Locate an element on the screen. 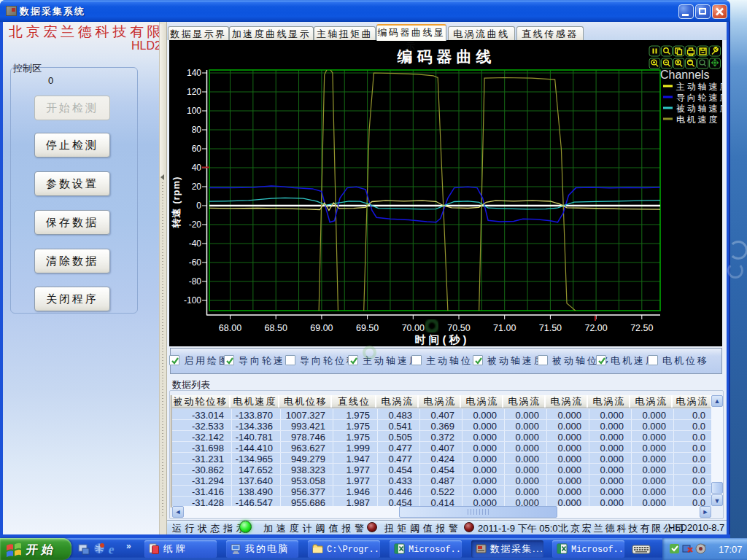  svg-text: 被动轴速度 is located at coordinates (699, 109).